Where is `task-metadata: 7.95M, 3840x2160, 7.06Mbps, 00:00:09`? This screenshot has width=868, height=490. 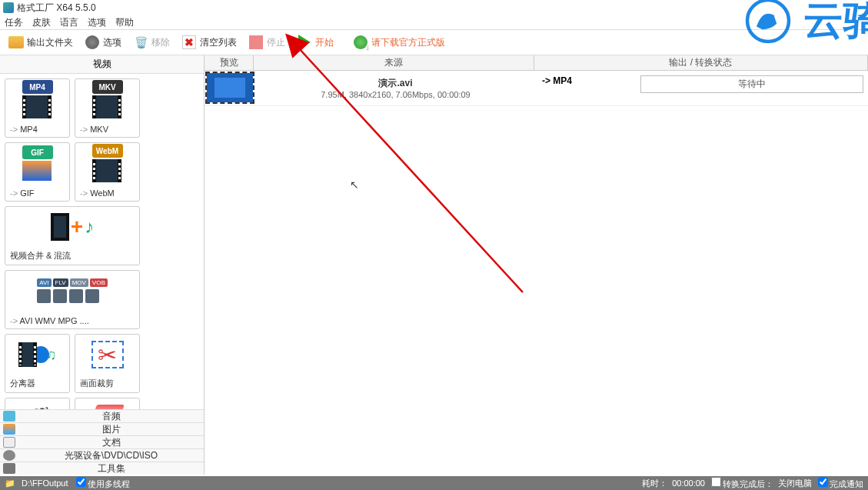 task-metadata: 7.95M, 3840x2160, 7.06Mbps, 00:00:09 is located at coordinates (395, 95).